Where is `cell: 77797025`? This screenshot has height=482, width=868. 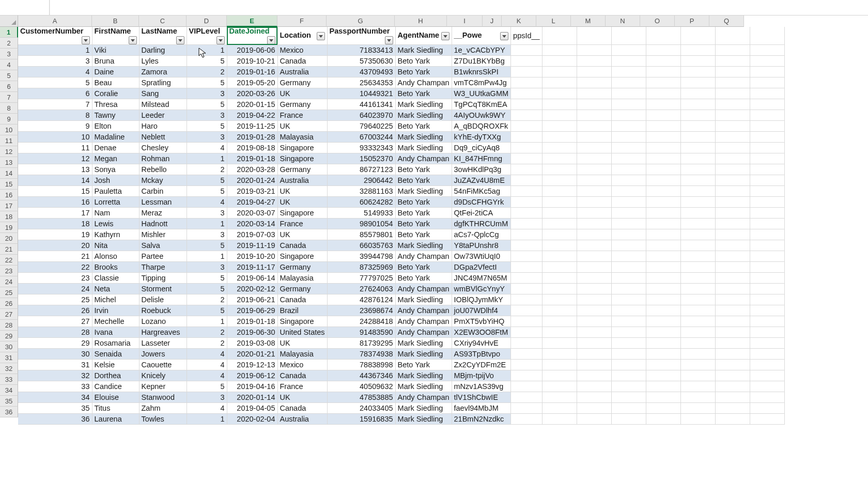
cell: 77797025 is located at coordinates (361, 278).